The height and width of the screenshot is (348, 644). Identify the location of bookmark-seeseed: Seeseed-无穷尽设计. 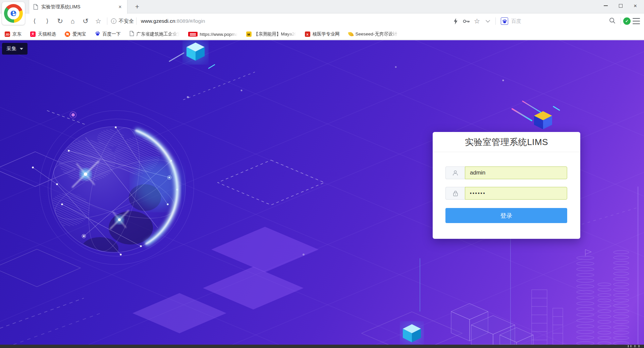
(374, 34).